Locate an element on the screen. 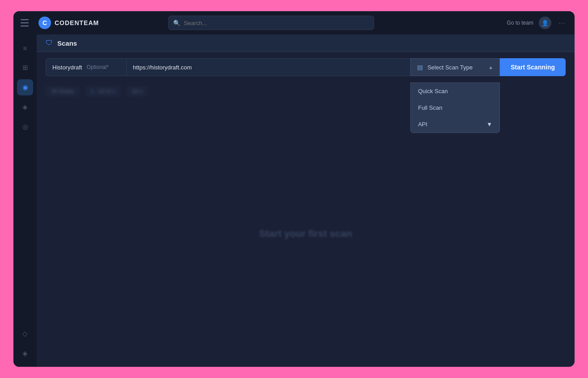 The width and height of the screenshot is (588, 378). nav-more: ⋯ is located at coordinates (562, 23).